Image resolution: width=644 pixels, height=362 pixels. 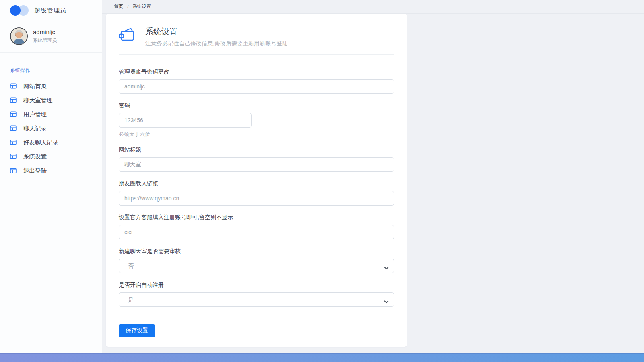 I want to click on brand-row: 超级管理员, so click(x=51, y=10).